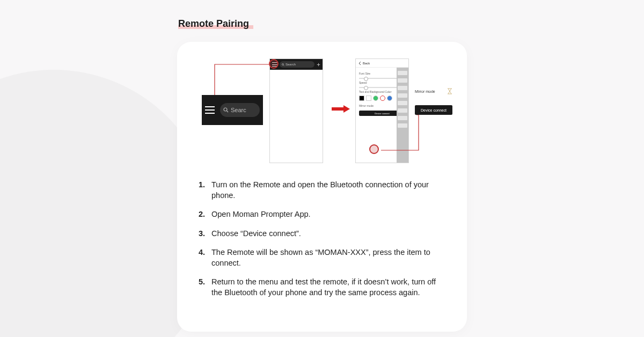 The image size is (644, 337). Describe the element at coordinates (341, 109) in the screenshot. I see `arrow-right-icon` at that location.